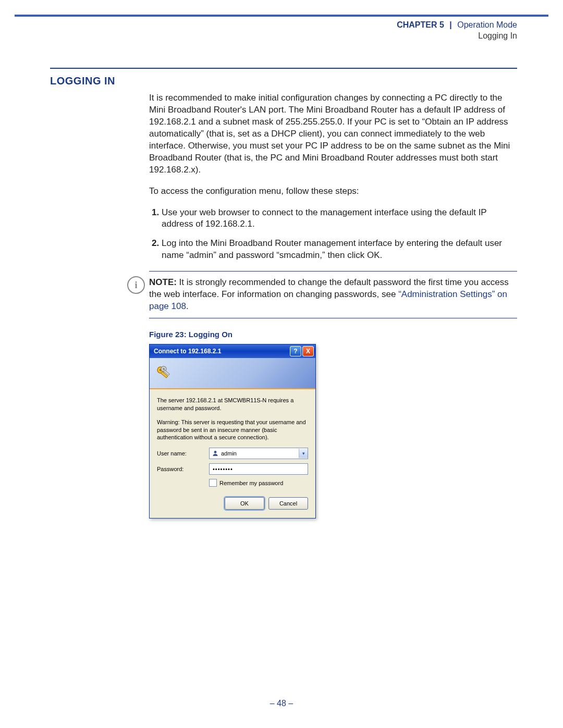  I want to click on dialog-buttons: OK Cancel, so click(232, 504).